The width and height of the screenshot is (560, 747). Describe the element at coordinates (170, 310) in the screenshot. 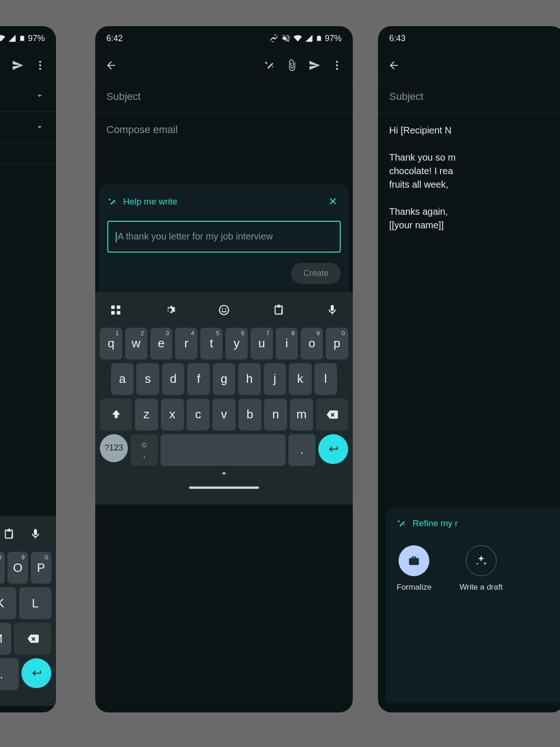

I see `gear-icon` at that location.